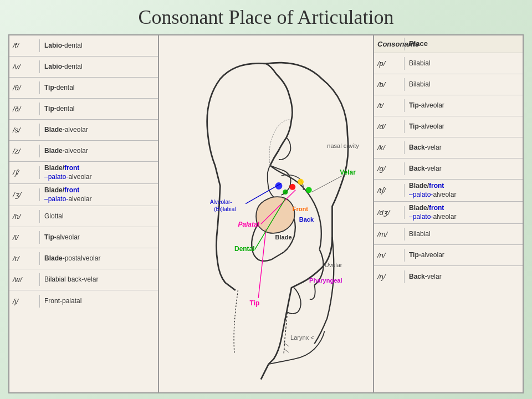 This screenshot has height=399, width=532. I want to click on place-cell: Blade-postalveolar, so click(99, 259).